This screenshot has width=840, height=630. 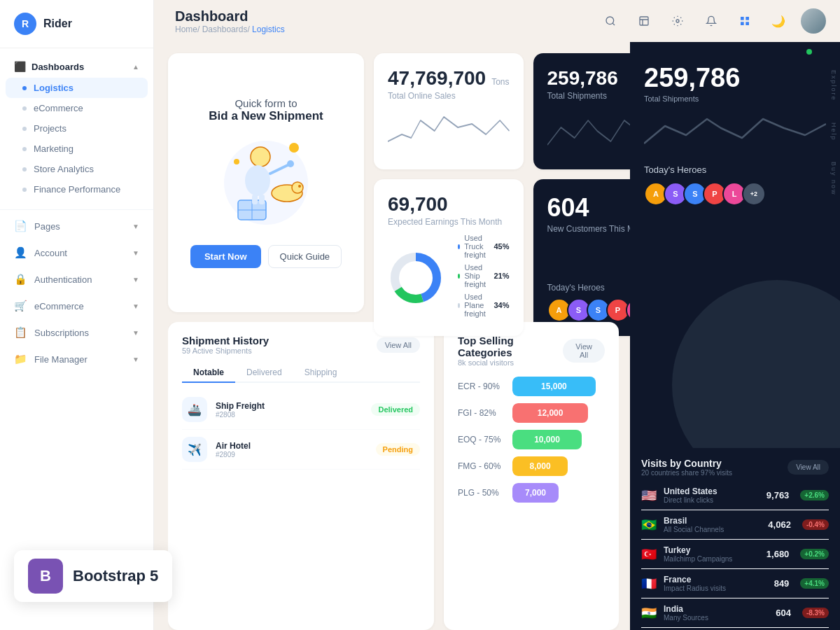 I want to click on stats-grid: 47,769,700 Tons Total Online Sales 2, so click(x=502, y=183).